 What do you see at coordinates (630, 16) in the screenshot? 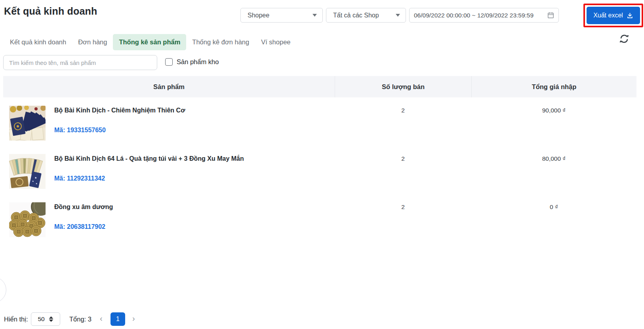
I see `download-icon` at bounding box center [630, 16].